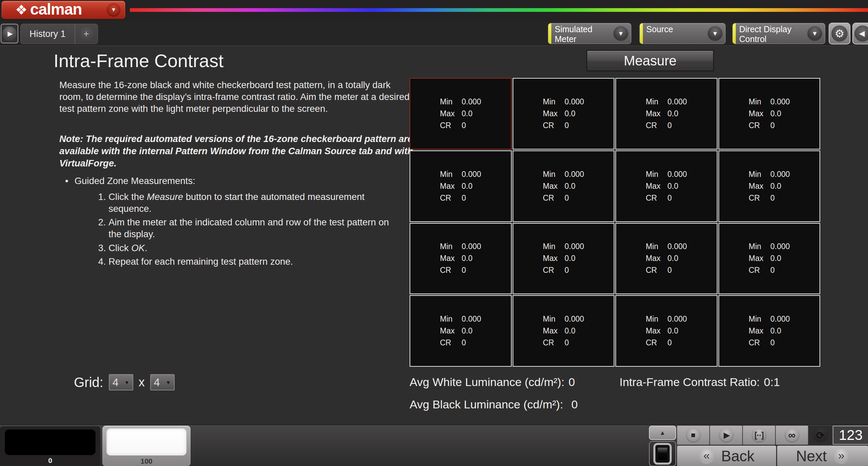  What do you see at coordinates (157, 382) in the screenshot?
I see `grid-rows-value: 4` at bounding box center [157, 382].